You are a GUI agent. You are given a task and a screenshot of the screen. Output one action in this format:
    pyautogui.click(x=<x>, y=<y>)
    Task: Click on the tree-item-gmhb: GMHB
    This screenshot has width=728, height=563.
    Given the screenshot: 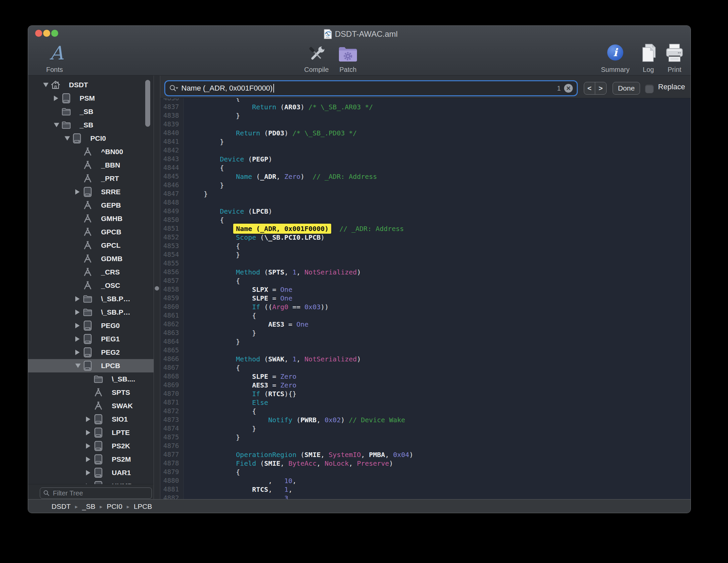 What is the action you would take?
    pyautogui.click(x=91, y=219)
    